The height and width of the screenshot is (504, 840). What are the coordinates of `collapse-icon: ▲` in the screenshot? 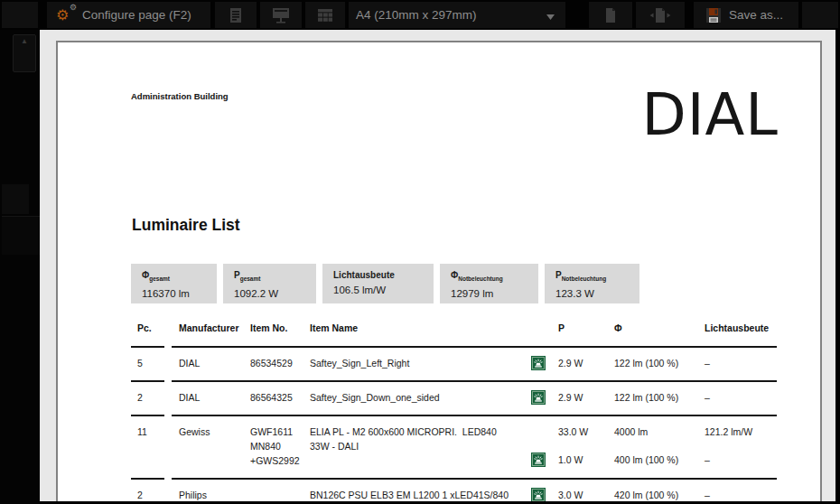 It's located at (24, 53).